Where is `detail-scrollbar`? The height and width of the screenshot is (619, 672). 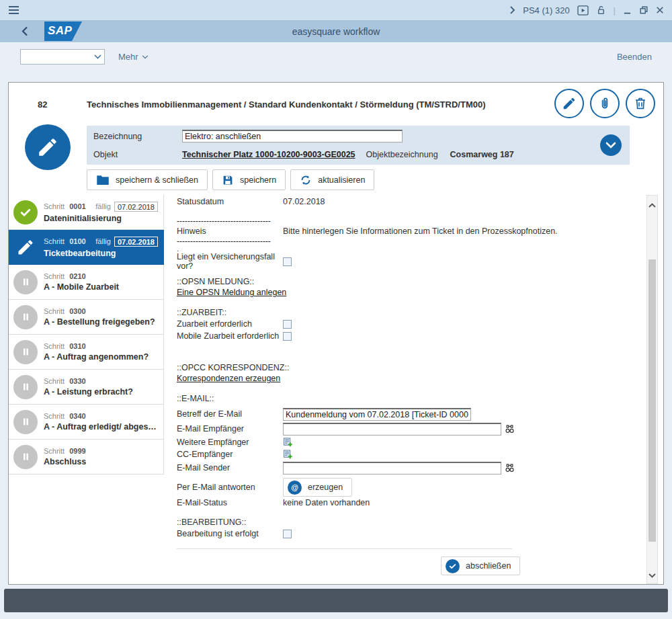 detail-scrollbar is located at coordinates (652, 390).